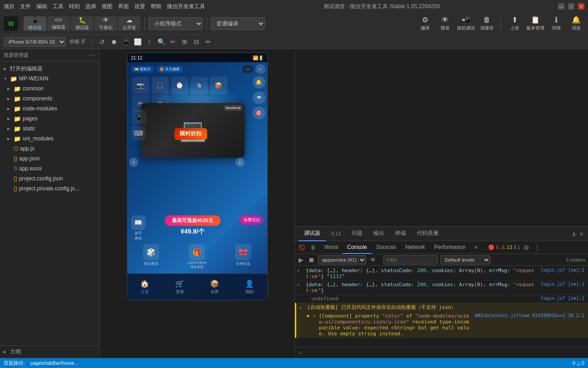 The height and width of the screenshot is (368, 588). What do you see at coordinates (161, 42) in the screenshot?
I see `inspect-button: 🔍` at bounding box center [161, 42].